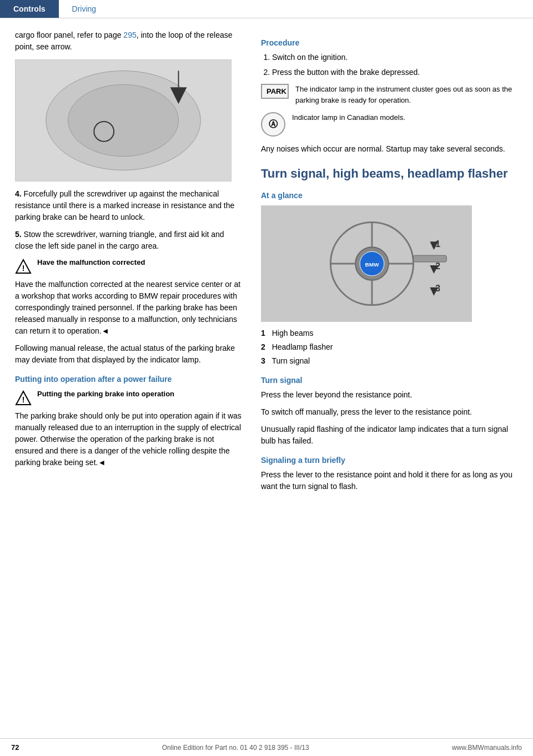 This screenshot has width=533, height=756. Describe the element at coordinates (349, 118) in the screenshot. I see `circle-p-desc: Indicator lamp in Canadian models.` at that location.